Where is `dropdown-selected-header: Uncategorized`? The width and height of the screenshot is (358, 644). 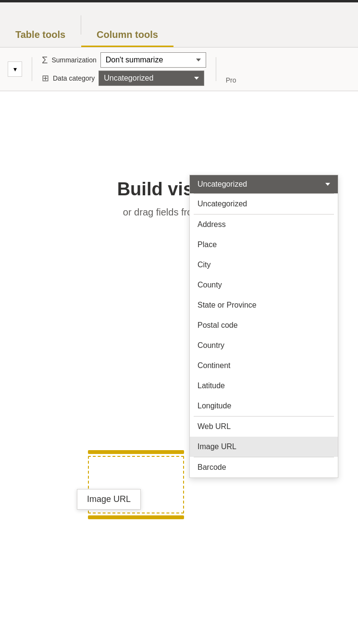 dropdown-selected-header: Uncategorized is located at coordinates (264, 184).